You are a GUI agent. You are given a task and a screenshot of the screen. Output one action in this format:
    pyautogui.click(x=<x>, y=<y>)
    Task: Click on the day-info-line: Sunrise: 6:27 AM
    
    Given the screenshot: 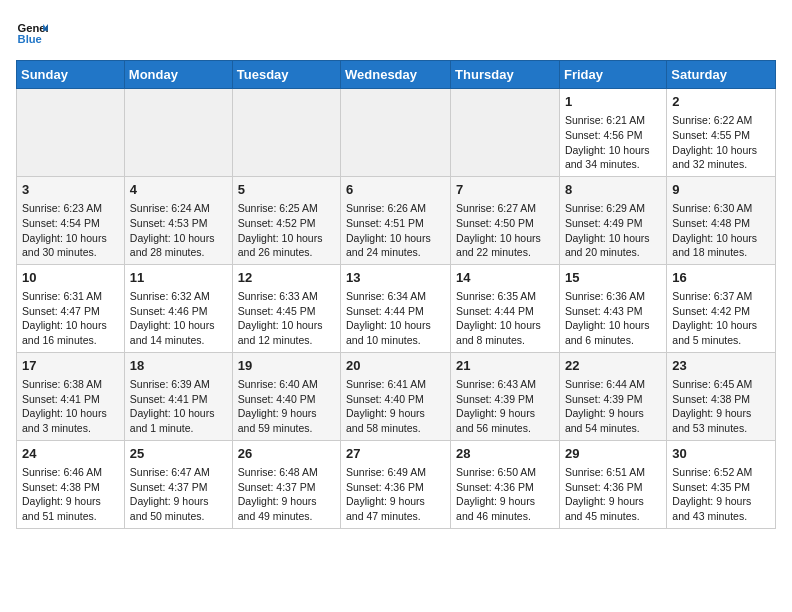 What is the action you would take?
    pyautogui.click(x=505, y=208)
    